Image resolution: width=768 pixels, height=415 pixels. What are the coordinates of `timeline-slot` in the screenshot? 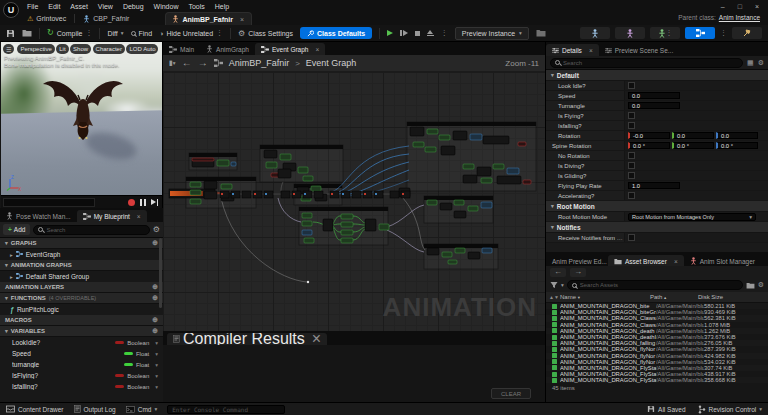 It's located at (49, 202).